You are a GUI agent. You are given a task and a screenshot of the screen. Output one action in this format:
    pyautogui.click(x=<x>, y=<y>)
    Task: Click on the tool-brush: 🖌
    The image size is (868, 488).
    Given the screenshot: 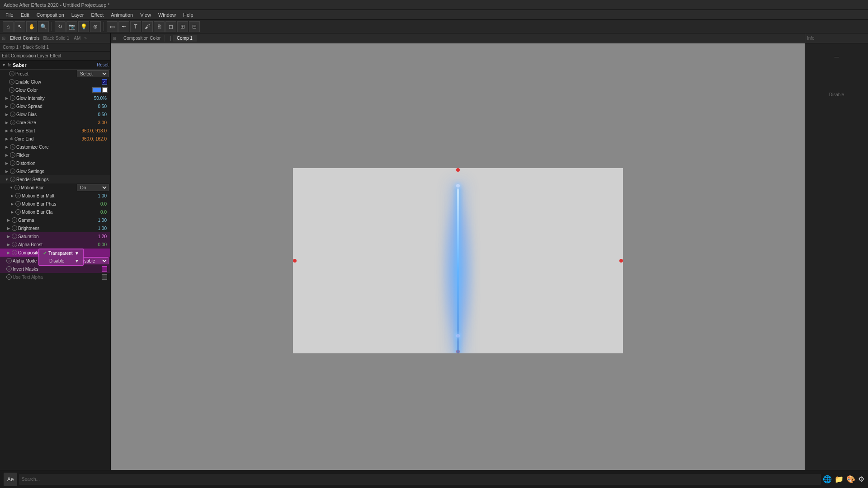 What is the action you would take?
    pyautogui.click(x=147, y=27)
    